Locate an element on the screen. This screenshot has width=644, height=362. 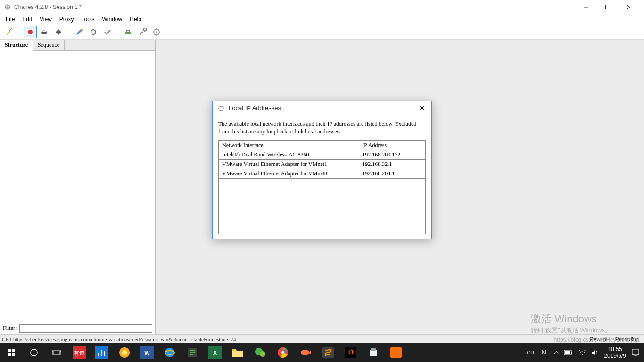
ip-table-container: Network Interface IP Address Intel(R) Du… is located at coordinates (322, 187).